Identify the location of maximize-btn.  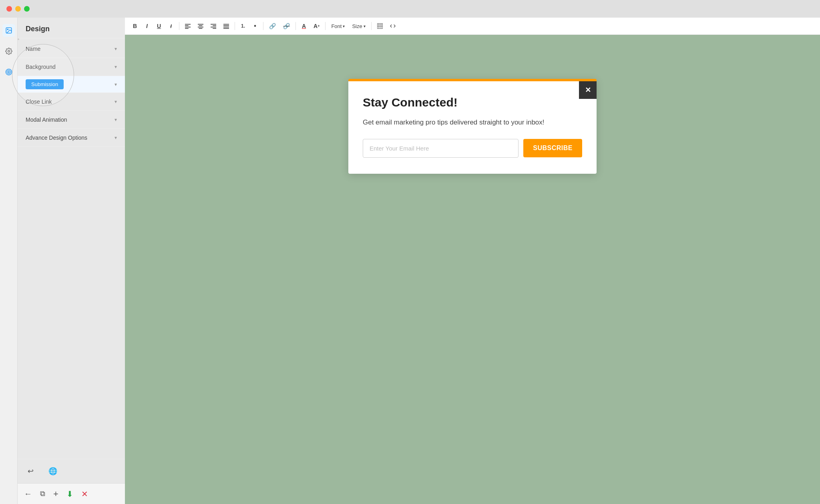
(27, 9).